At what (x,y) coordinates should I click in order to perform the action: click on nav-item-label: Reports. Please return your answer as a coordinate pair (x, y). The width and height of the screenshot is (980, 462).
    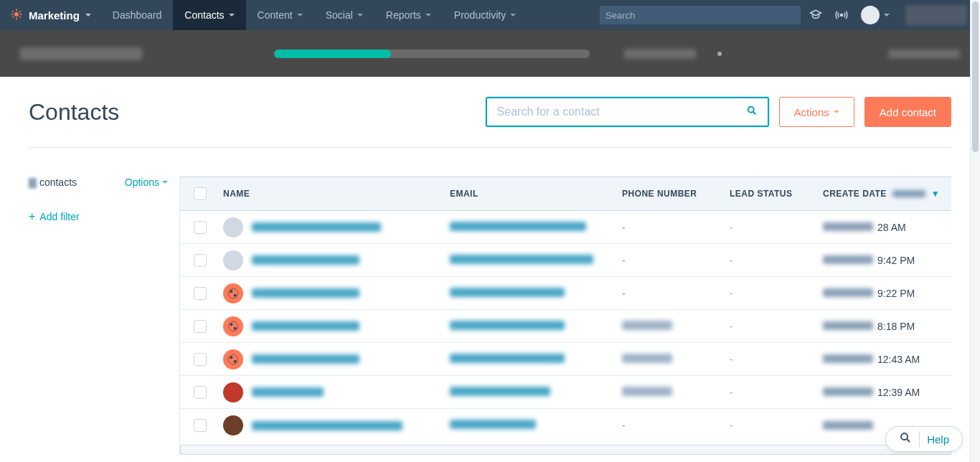
    Looking at the image, I should click on (403, 15).